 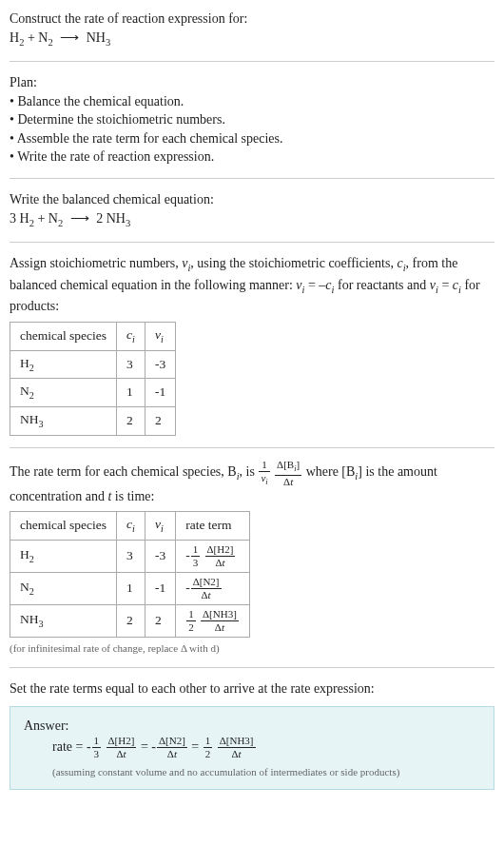 I want to click on rate-term-cell: -Δ[N2]Δt, so click(x=213, y=589).